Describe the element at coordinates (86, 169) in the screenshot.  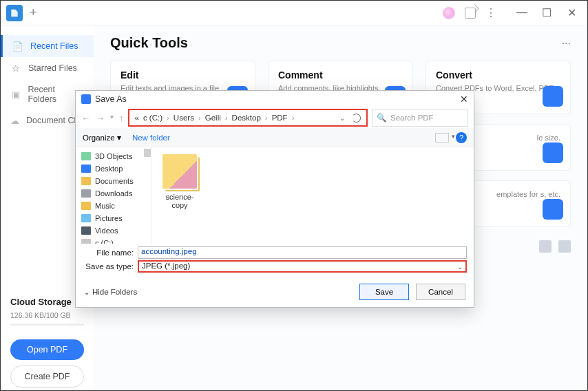
I see `desktop-icon` at that location.